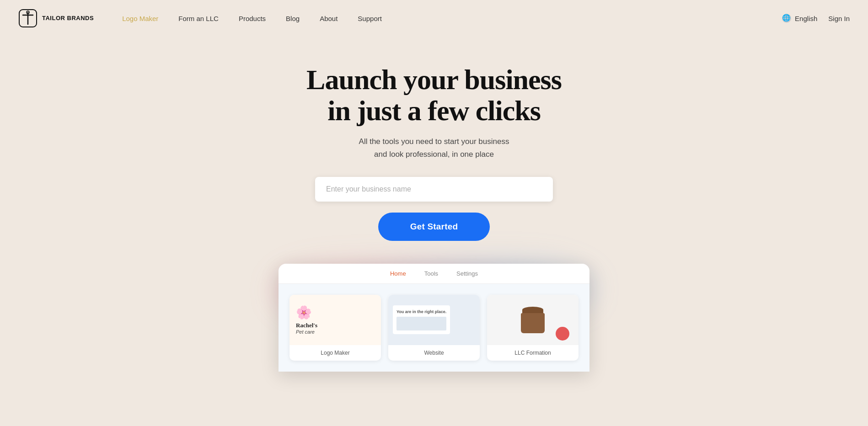 The height and width of the screenshot is (426, 868). I want to click on stamp-container, so click(533, 320).